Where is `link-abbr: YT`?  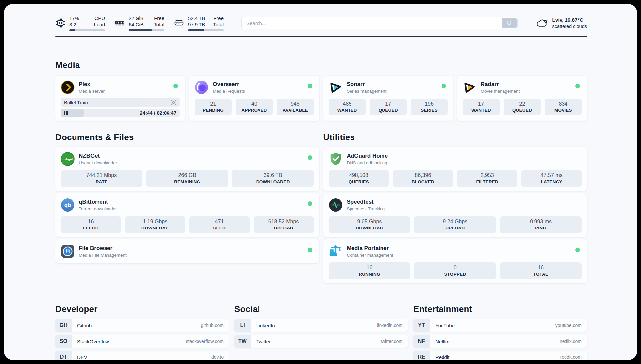 link-abbr: YT is located at coordinates (421, 325).